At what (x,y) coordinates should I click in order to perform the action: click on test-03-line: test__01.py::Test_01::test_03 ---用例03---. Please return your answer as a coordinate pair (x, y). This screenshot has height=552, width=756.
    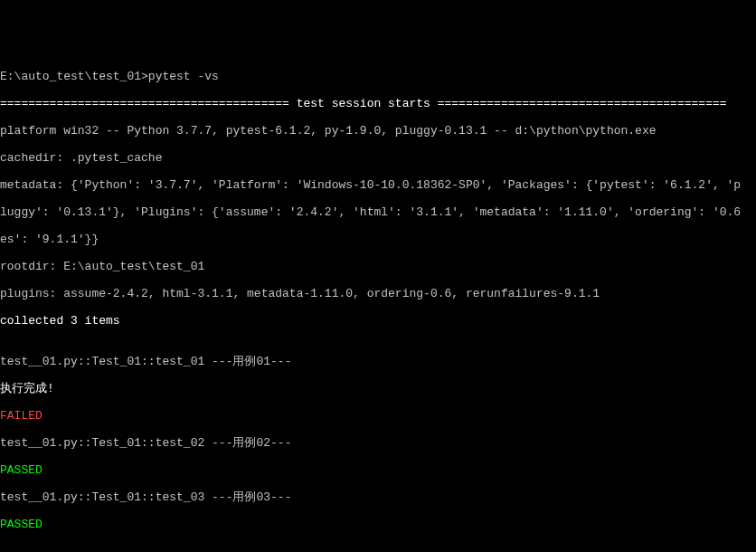
    Looking at the image, I should click on (378, 498).